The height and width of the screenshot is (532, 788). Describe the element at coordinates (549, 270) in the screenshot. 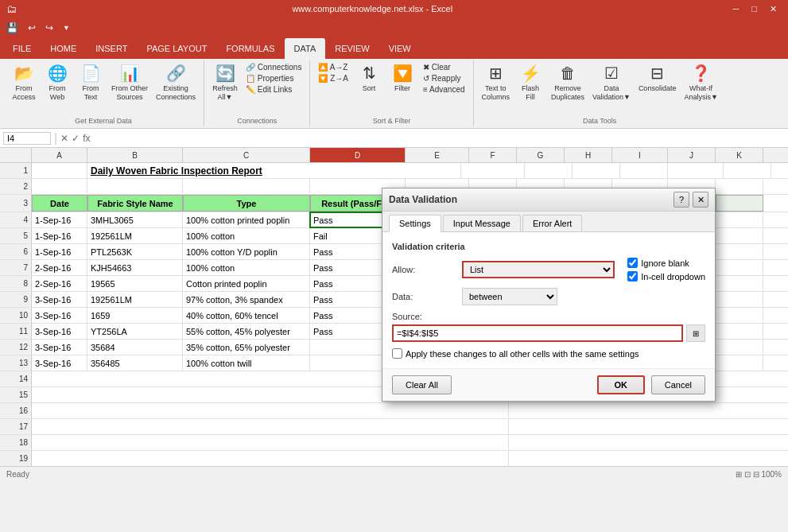

I see `allow-row: Allow: List Ignore blank In-cell dropdow…` at that location.